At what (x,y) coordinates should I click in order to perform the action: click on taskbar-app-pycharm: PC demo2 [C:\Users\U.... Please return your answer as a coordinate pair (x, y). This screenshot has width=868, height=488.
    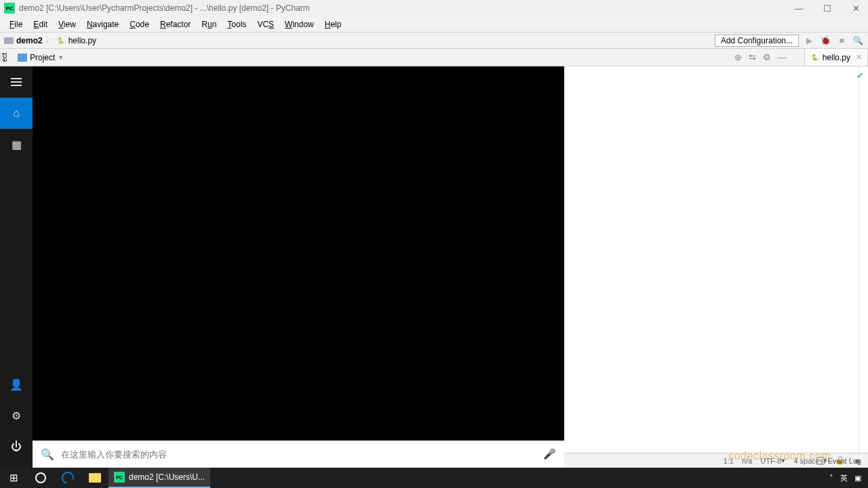
    Looking at the image, I should click on (159, 478).